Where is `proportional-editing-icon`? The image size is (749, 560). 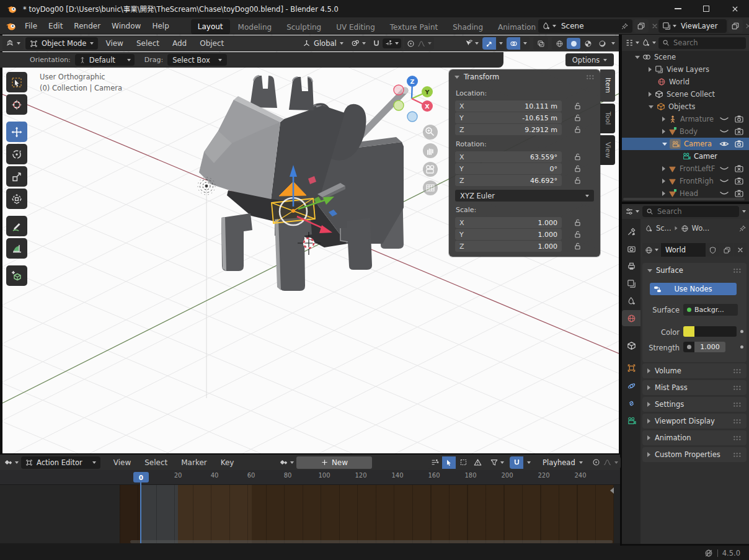
proportional-editing-icon is located at coordinates (596, 463).